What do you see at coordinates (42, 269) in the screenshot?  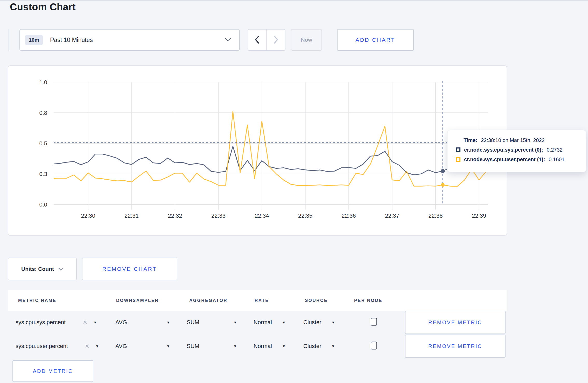 I see `units-select: Units: Count` at bounding box center [42, 269].